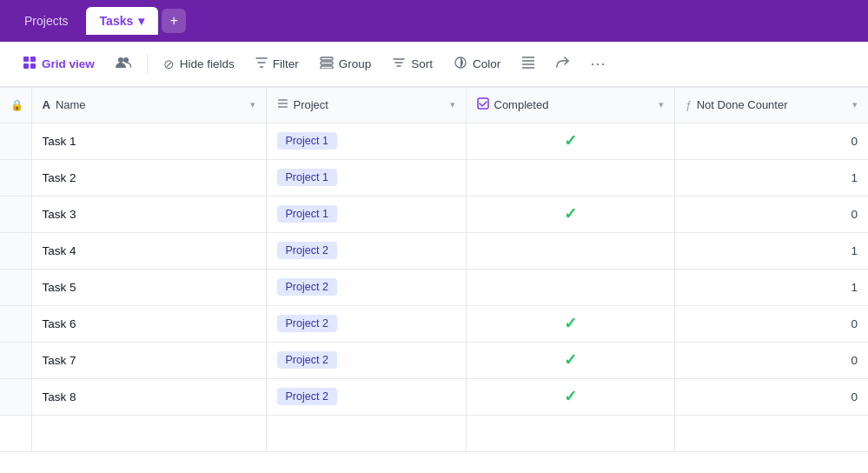 The height and width of the screenshot is (473, 868). Describe the element at coordinates (149, 141) in the screenshot. I see `cell-name: Task 1` at that location.